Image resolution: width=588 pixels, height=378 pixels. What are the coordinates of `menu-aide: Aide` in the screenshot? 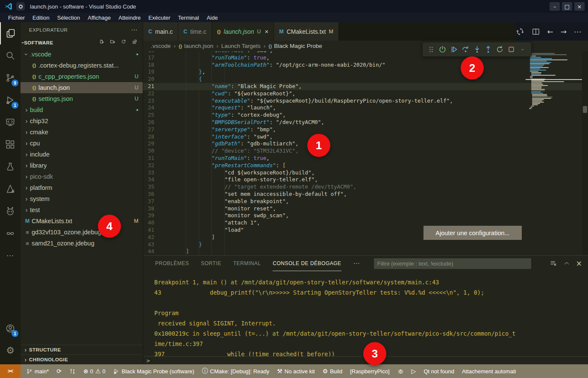 It's located at (212, 18).